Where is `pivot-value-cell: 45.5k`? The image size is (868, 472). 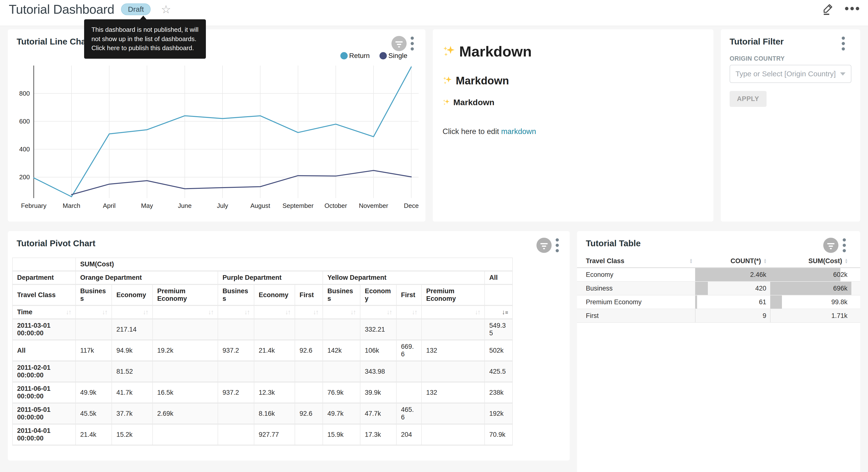 pivot-value-cell: 45.5k is located at coordinates (94, 413).